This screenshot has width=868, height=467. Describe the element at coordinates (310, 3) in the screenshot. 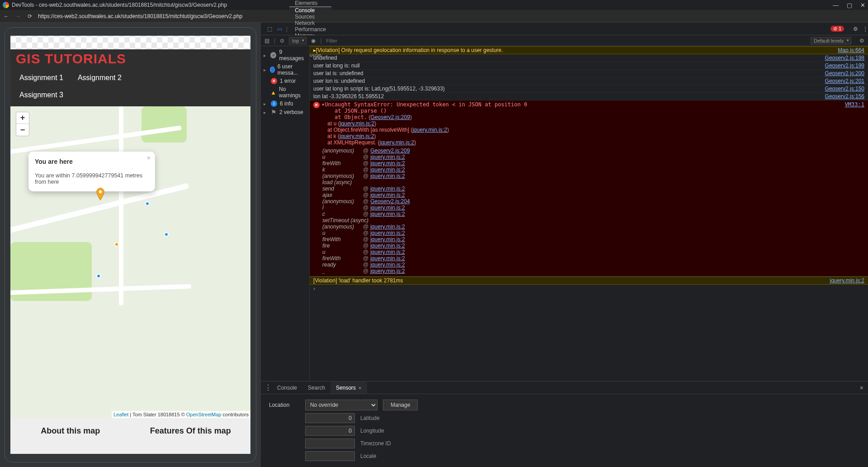

I see `devtools-tab-elements: Elements` at that location.